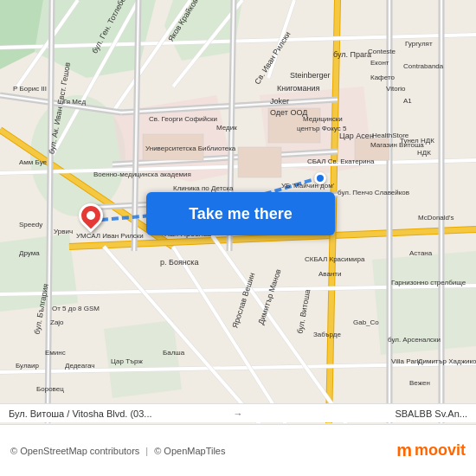  Describe the element at coordinates (366, 322) in the screenshot. I see `place-gab-co: Gab_Co` at that location.